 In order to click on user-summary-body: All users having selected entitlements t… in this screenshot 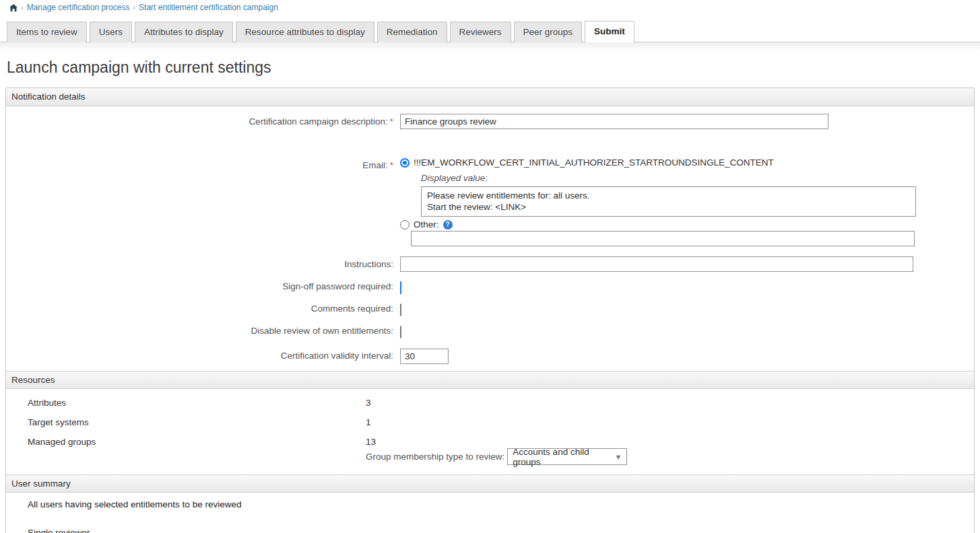, I will do `click(490, 513)`.